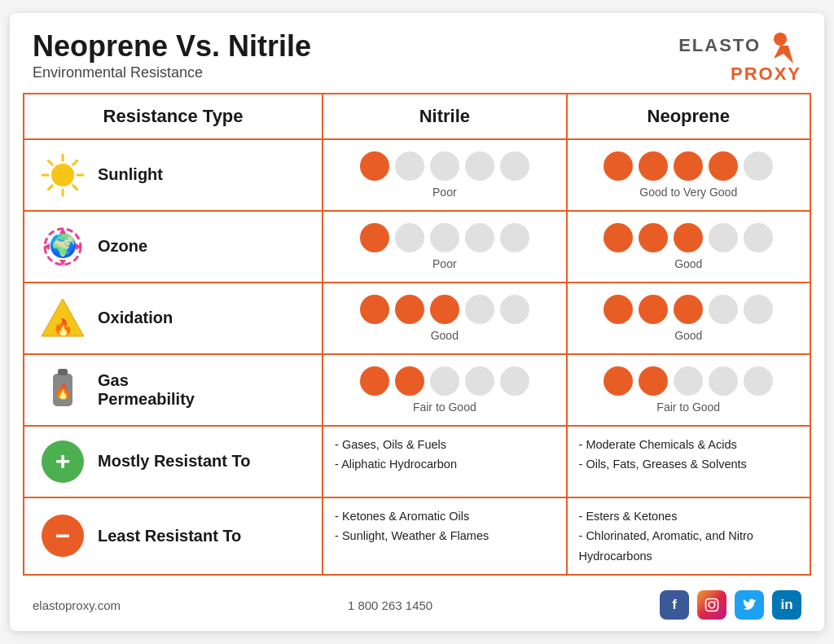 Image resolution: width=834 pixels, height=644 pixels. Describe the element at coordinates (417, 175) in the screenshot. I see `table-row: SunlightPoorGood to Very Good` at that location.